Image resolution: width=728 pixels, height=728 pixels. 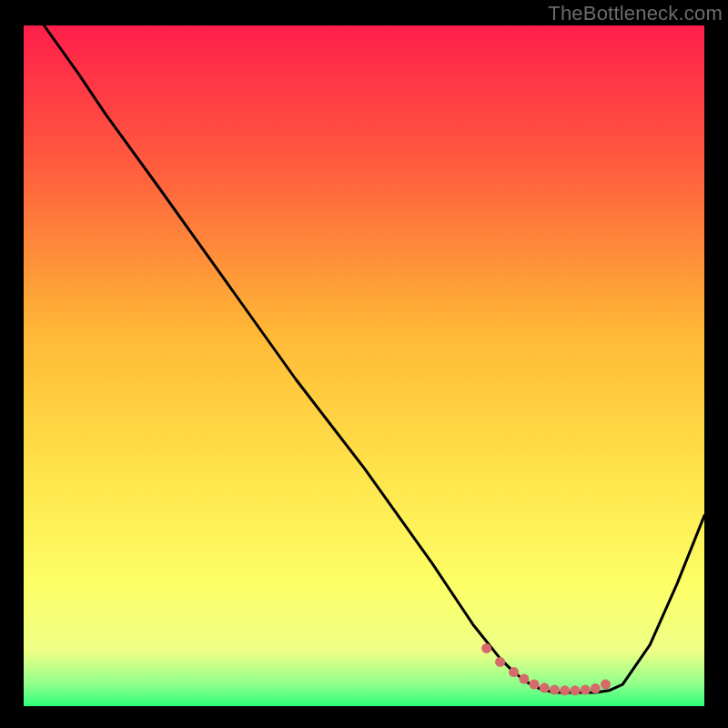 What do you see at coordinates (635, 14) in the screenshot?
I see `watermark-text: TheBottleneck.com` at bounding box center [635, 14].